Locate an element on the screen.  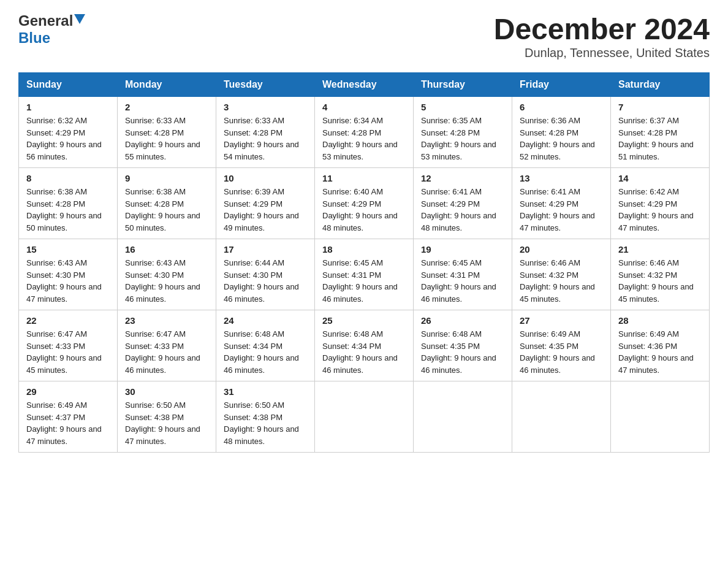
day-info: Sunrise: 6:33 AMSunset: 4:28 PMDaylight:… is located at coordinates (167, 139).